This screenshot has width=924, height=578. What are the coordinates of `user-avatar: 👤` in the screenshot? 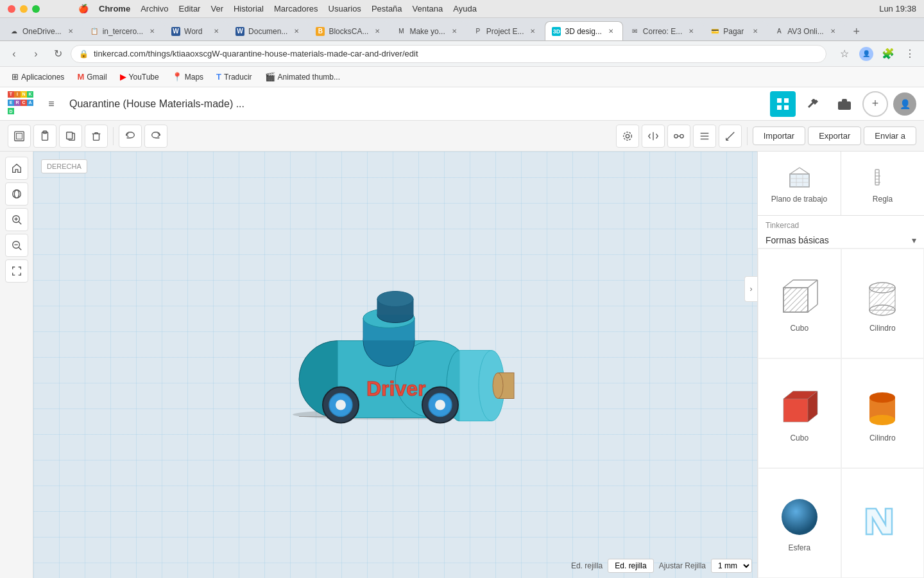 It's located at (905, 104).